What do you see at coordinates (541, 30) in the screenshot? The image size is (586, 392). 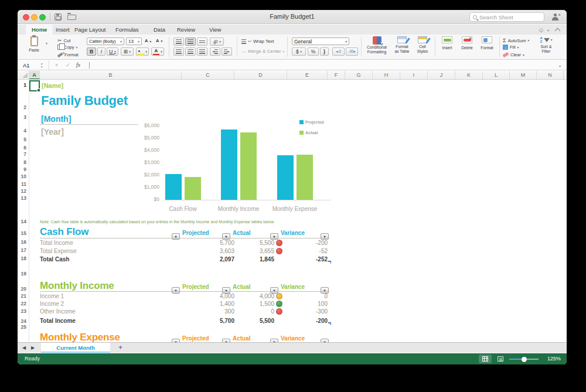 I see `feedback-smiley-icon: ☺` at bounding box center [541, 30].